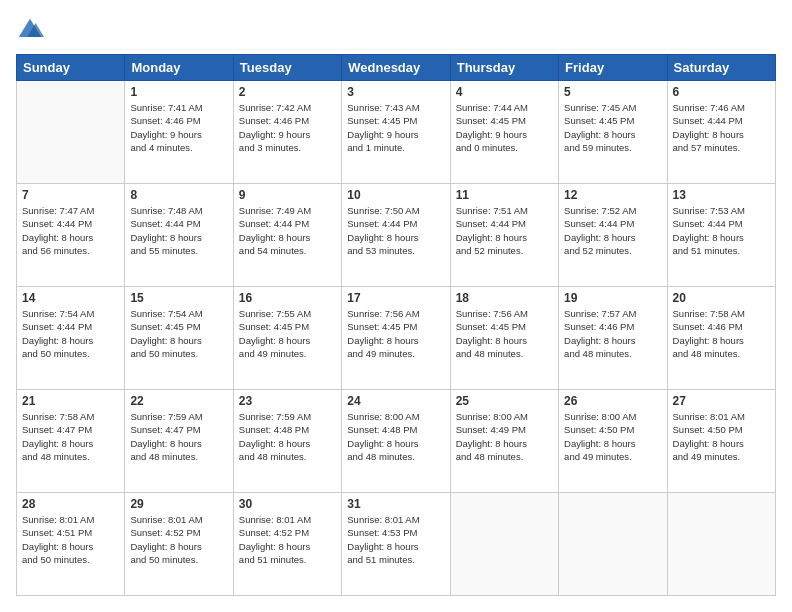 The image size is (792, 612). Describe the element at coordinates (396, 442) in the screenshot. I see `calendar-cell: 24Sunrise: 8:00 AM Sunset: 4:48 PM Dayli…` at that location.